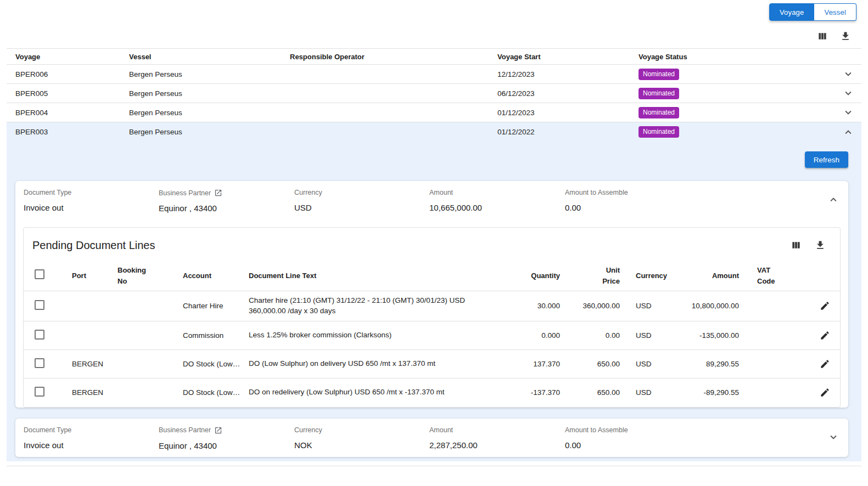 The image size is (868, 486). What do you see at coordinates (362, 201) in the screenshot?
I see `currency-field: Currency USD` at bounding box center [362, 201].